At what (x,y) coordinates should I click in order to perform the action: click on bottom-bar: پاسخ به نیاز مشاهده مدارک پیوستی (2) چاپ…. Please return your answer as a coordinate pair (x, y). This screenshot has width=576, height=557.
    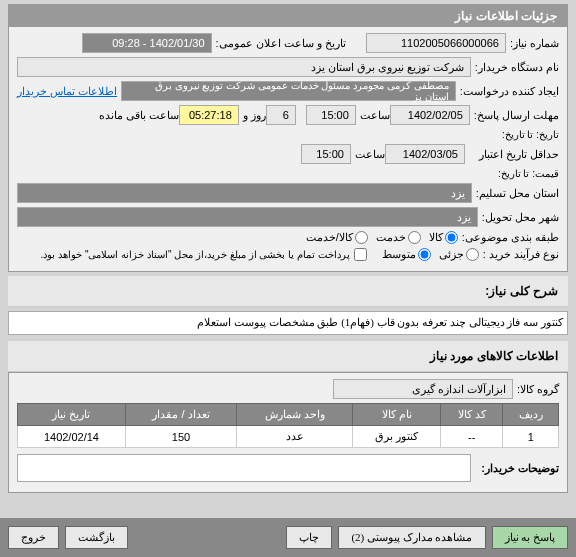
    Looking at the image, I should click on (288, 538).